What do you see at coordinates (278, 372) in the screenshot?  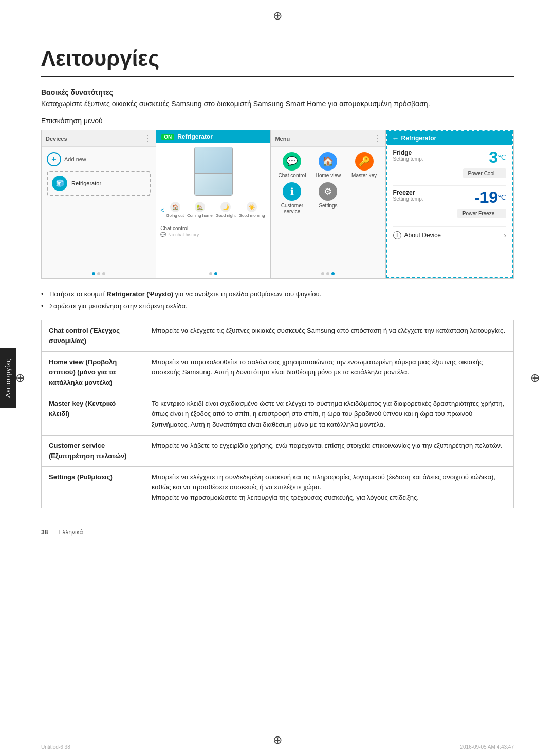 I see `table-row: Home view (Προβολή σπιτιού) (μόνο για τα…` at bounding box center [278, 372].